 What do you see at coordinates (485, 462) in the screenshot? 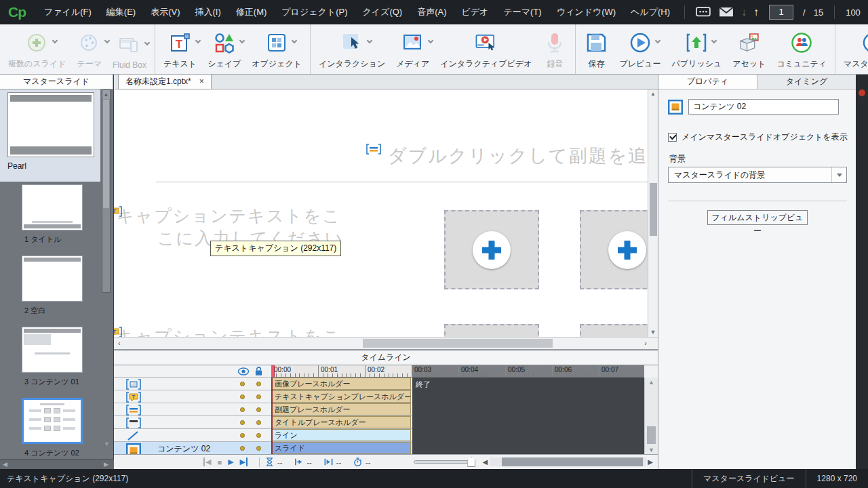
I see `scroll-left-icon: ◀` at bounding box center [485, 462].